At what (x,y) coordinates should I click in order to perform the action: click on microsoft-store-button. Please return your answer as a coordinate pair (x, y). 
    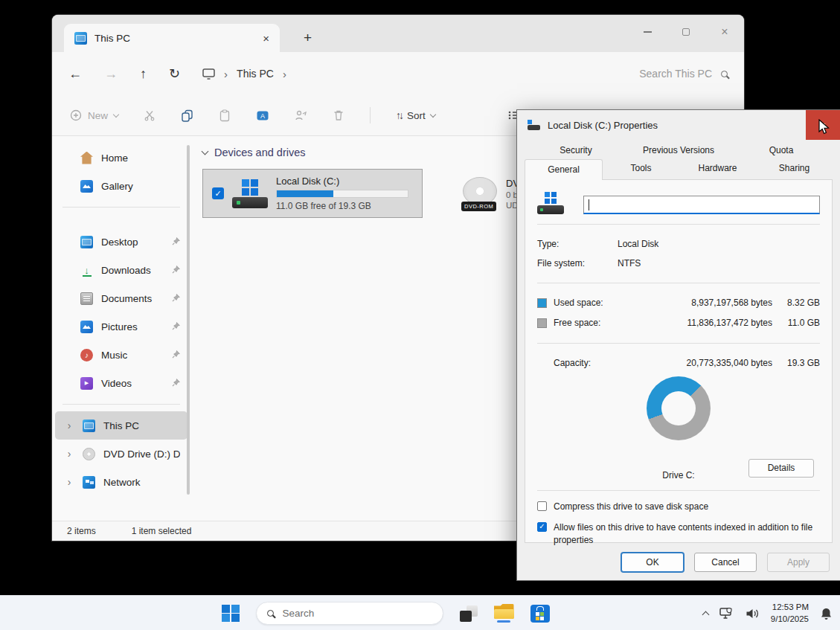
    Looking at the image, I should click on (540, 614).